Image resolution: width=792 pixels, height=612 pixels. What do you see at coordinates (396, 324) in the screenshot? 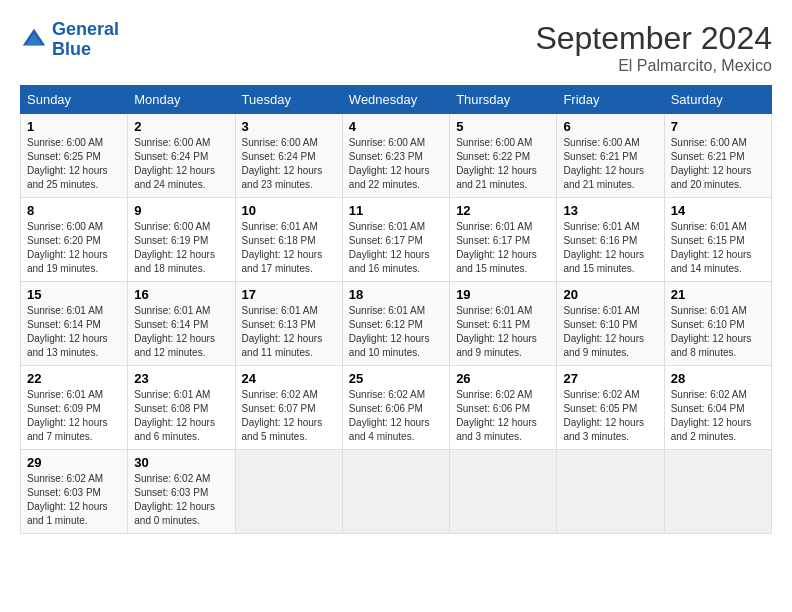
I see `calendar-week-3: 15Sunrise: 6:01 AMSunset: 6:14 PMDayligh…` at bounding box center [396, 324].